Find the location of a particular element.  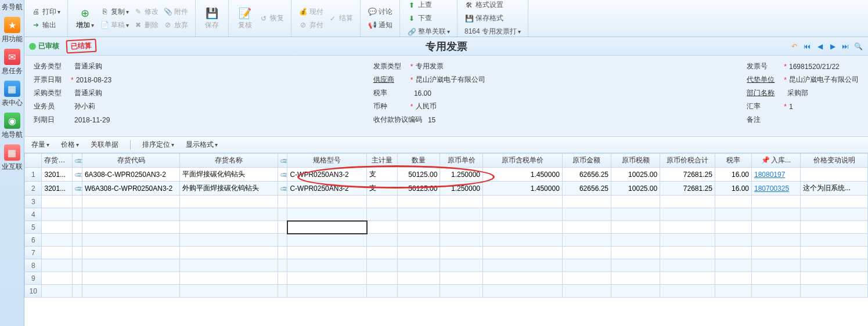

col-invalias: 存货代码 is located at coordinates (131, 161).